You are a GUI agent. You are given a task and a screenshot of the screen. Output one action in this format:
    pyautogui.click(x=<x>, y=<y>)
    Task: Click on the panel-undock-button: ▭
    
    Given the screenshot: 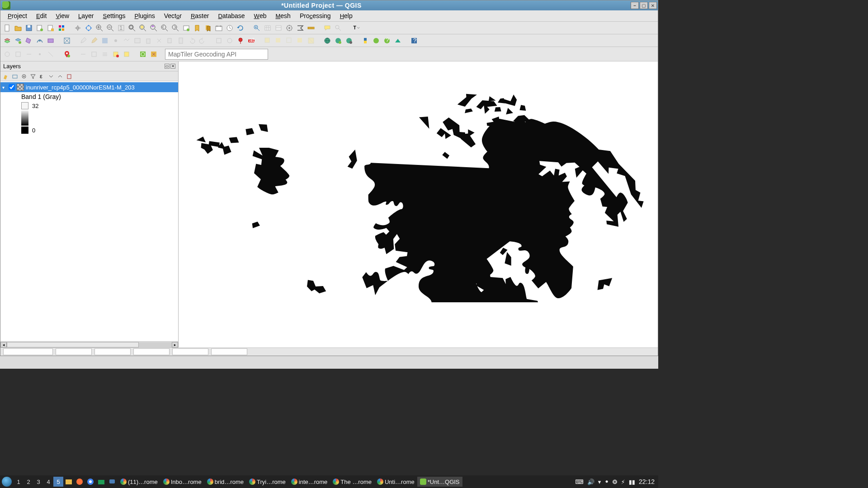 What is the action you would take?
    pyautogui.click(x=167, y=66)
    